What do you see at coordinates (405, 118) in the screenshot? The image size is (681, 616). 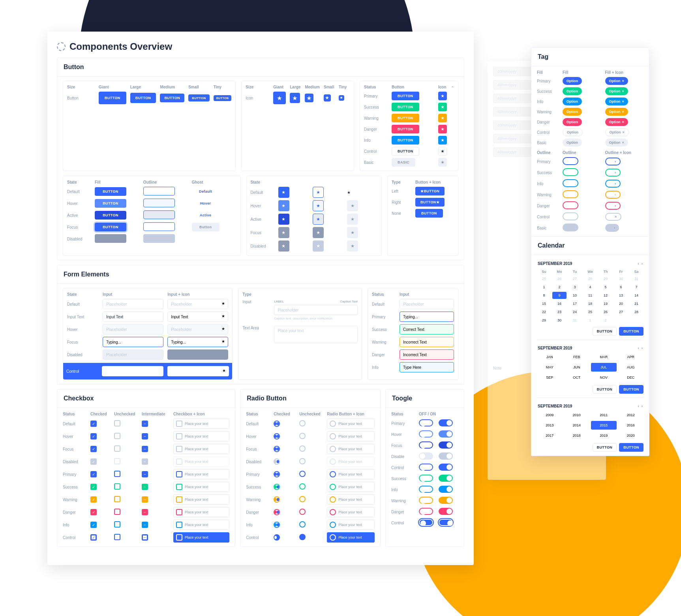 I see `button-warning: BUTTON` at bounding box center [405, 118].